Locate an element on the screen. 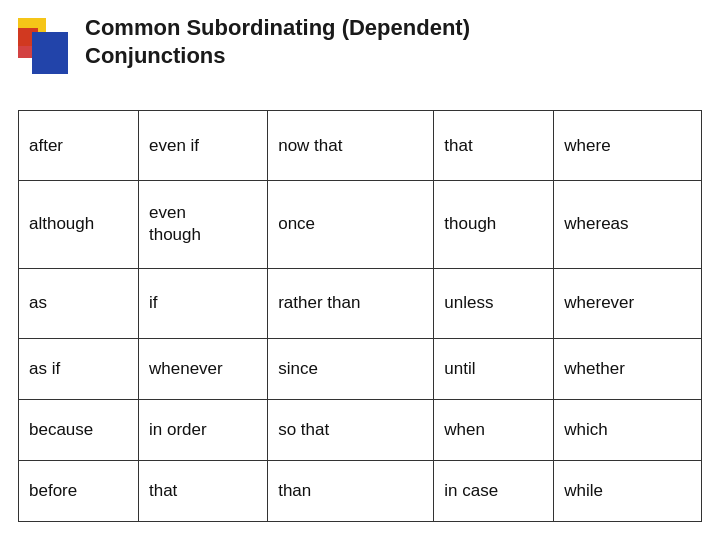  table-cell: as if is located at coordinates (79, 368).